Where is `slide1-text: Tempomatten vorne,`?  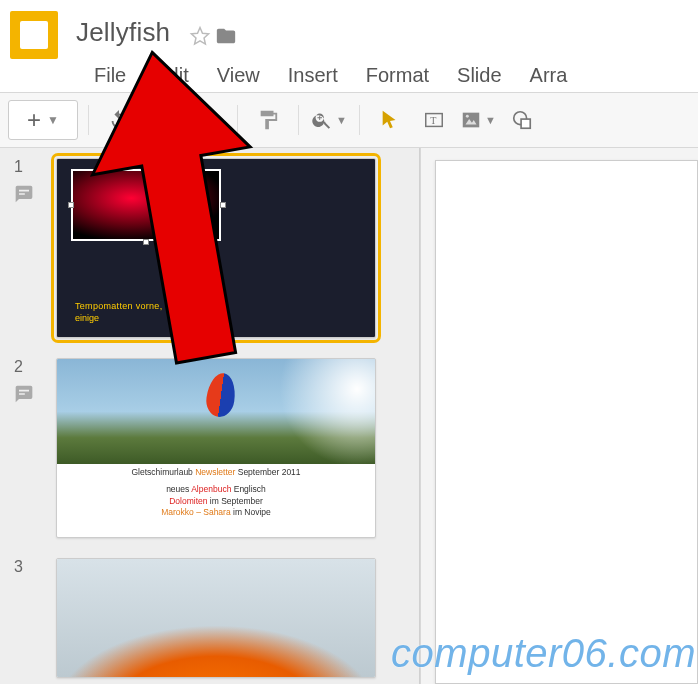
slide1-text: Tempomatten vorne, is located at coordinates (118, 306).